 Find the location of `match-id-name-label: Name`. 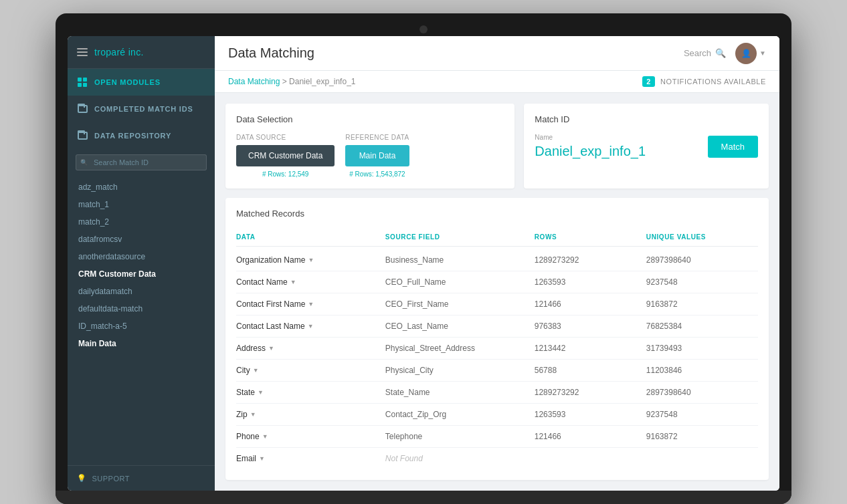

match-id-name-label: Name is located at coordinates (590, 138).